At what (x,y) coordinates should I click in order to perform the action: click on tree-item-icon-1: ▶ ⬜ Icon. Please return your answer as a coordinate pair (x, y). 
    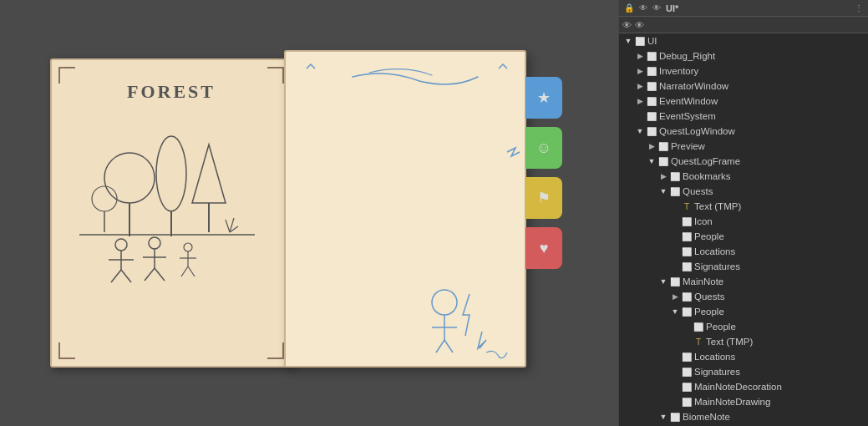
    Looking at the image, I should click on (744, 221).